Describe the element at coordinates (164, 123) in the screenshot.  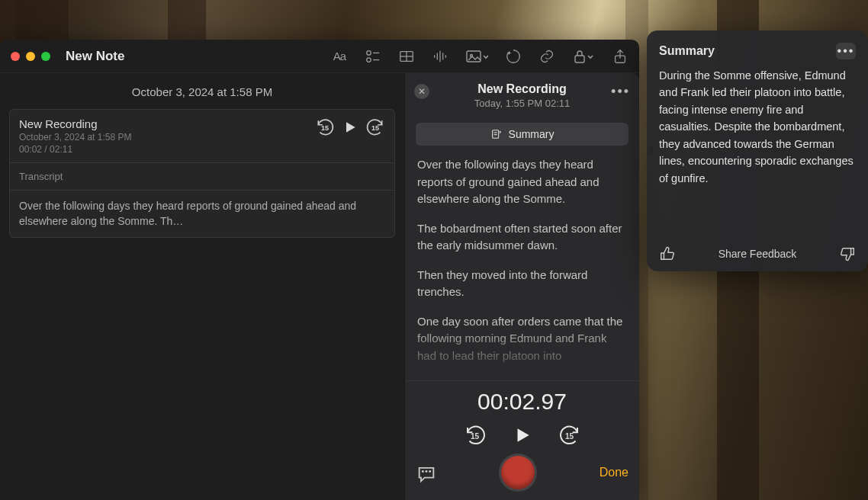
I see `recording-title: New Recording` at that location.